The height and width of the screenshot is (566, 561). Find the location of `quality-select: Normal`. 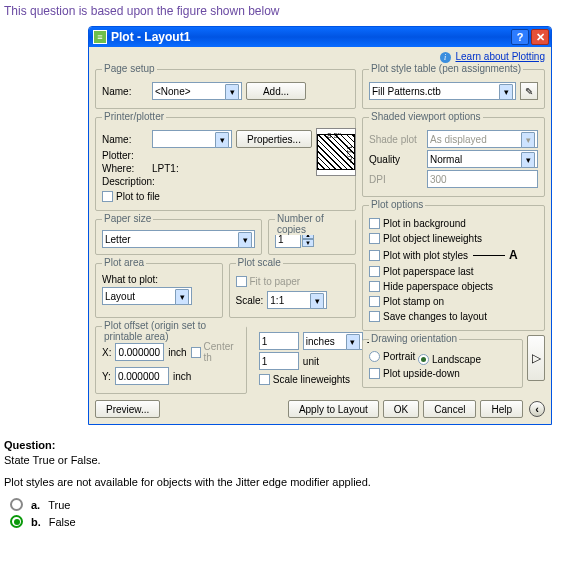

quality-select: Normal is located at coordinates (482, 159).